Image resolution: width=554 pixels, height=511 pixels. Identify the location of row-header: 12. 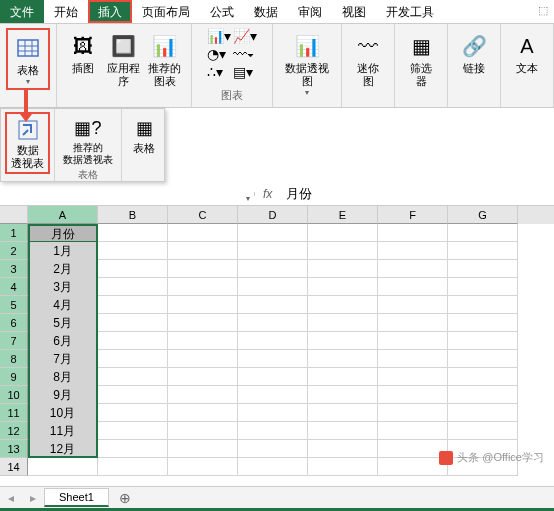
(14, 431).